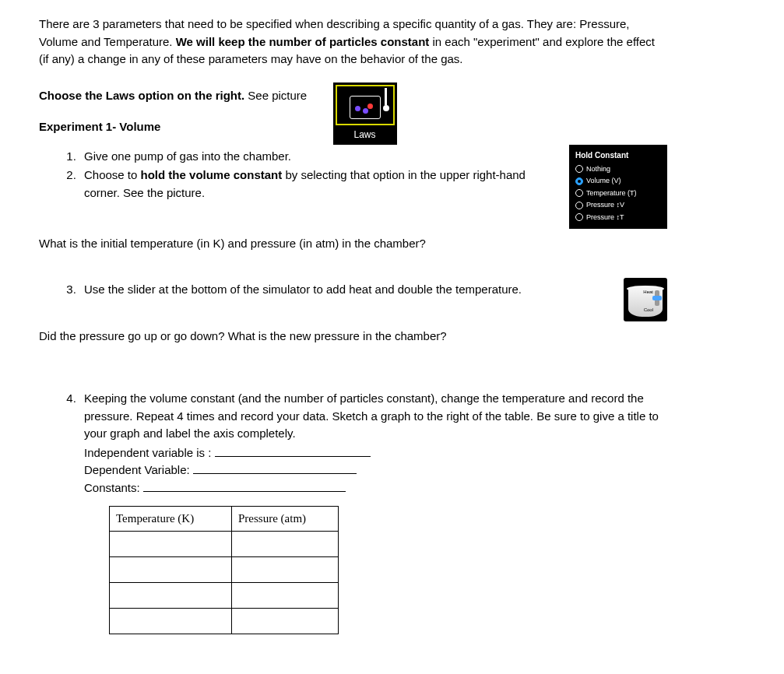  I want to click on choose-row: Choose the Laws option on the right. See…, so click(353, 114).